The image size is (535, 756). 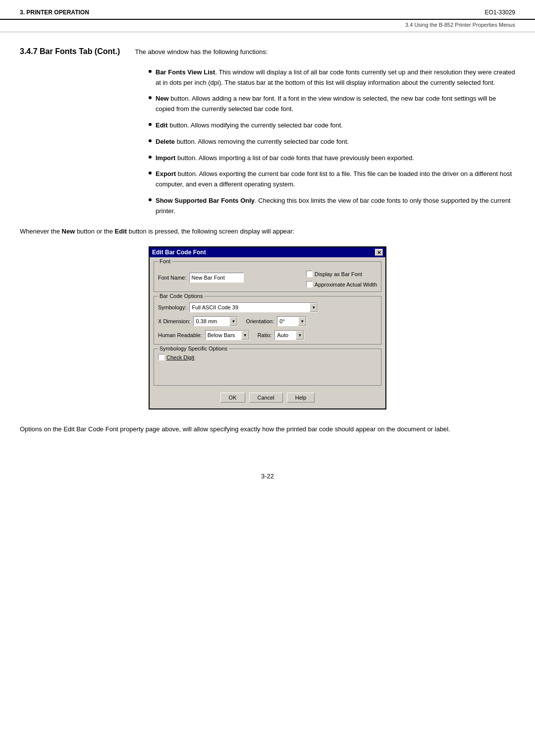 What do you see at coordinates (342, 285) in the screenshot?
I see `approx-actual-width-row: Approximate Actual Width` at bounding box center [342, 285].